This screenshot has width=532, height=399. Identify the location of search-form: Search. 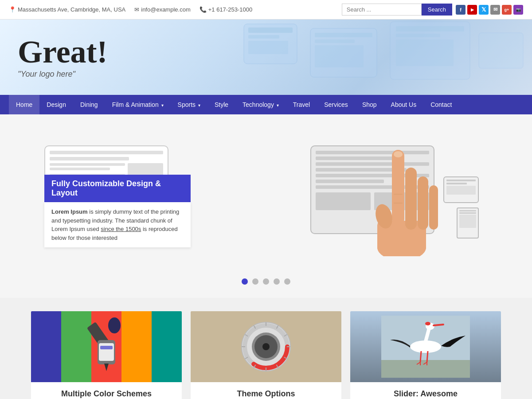
(397, 10).